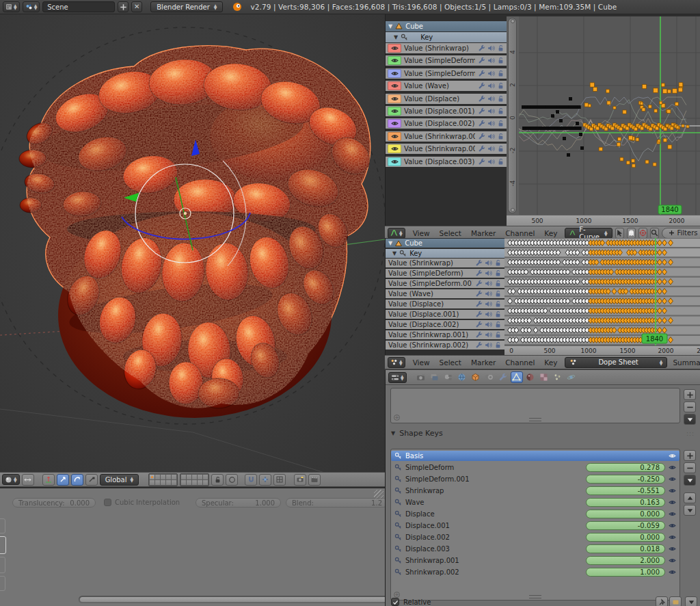 This screenshot has height=606, width=700. I want to click on shape-key-row: Displace.001 -0.059, so click(535, 525).